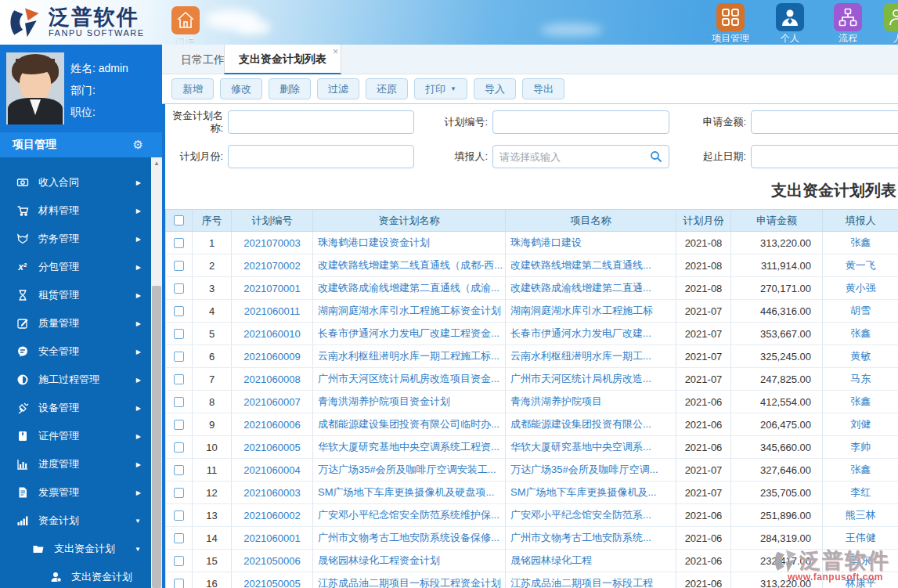 Image resolution: width=898 pixels, height=588 pixels. What do you see at coordinates (532, 266) in the screenshot?
I see `table-row: 22021070002改建铁路线增建第二线直通线（成都-西...改建铁路线增建第…` at bounding box center [532, 266].